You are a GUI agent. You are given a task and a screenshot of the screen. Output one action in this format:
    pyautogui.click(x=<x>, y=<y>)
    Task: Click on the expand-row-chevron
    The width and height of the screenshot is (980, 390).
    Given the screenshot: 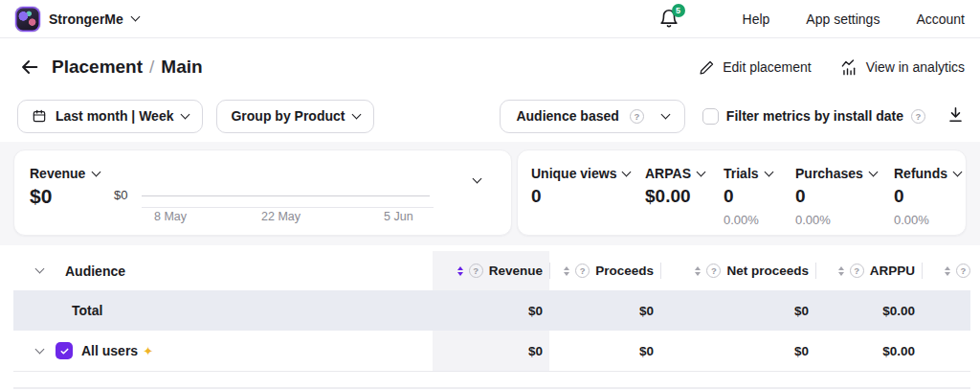 What is the action you would take?
    pyautogui.click(x=40, y=349)
    